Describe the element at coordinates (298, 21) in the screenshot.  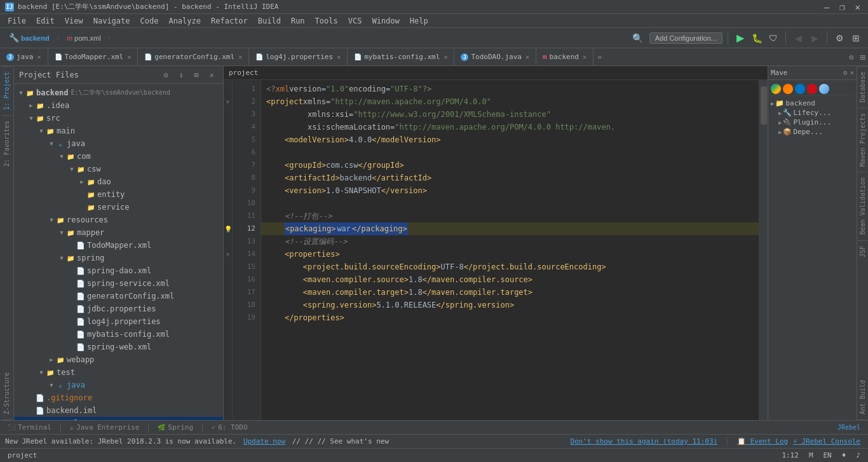
I see `menu-run: Run` at that location.